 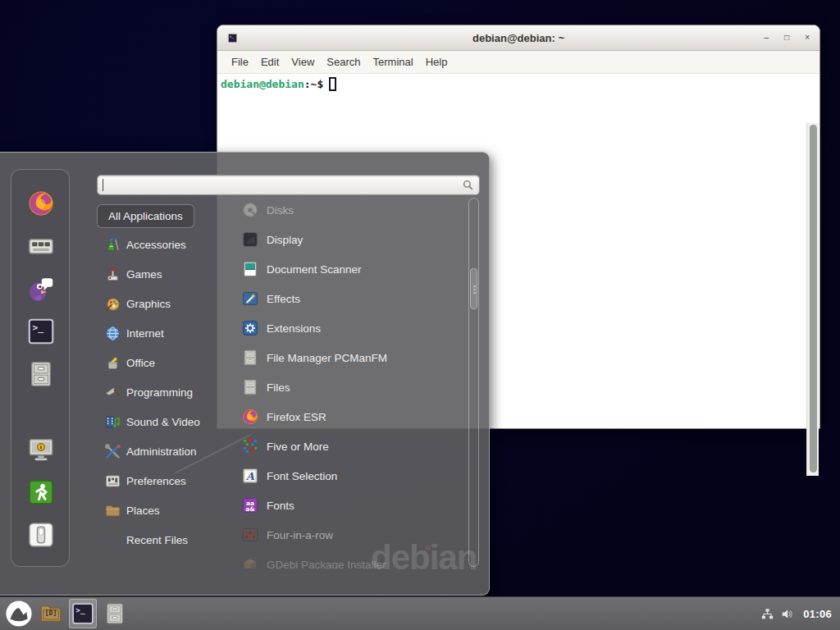 What do you see at coordinates (41, 289) in the screenshot?
I see `favorite-pidgin` at bounding box center [41, 289].